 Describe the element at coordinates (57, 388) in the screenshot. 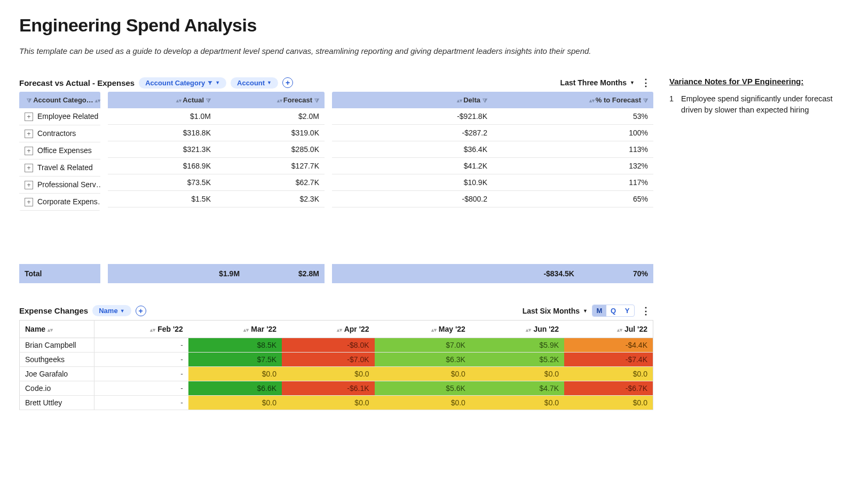

I see `table-row-name: Code.io` at that location.